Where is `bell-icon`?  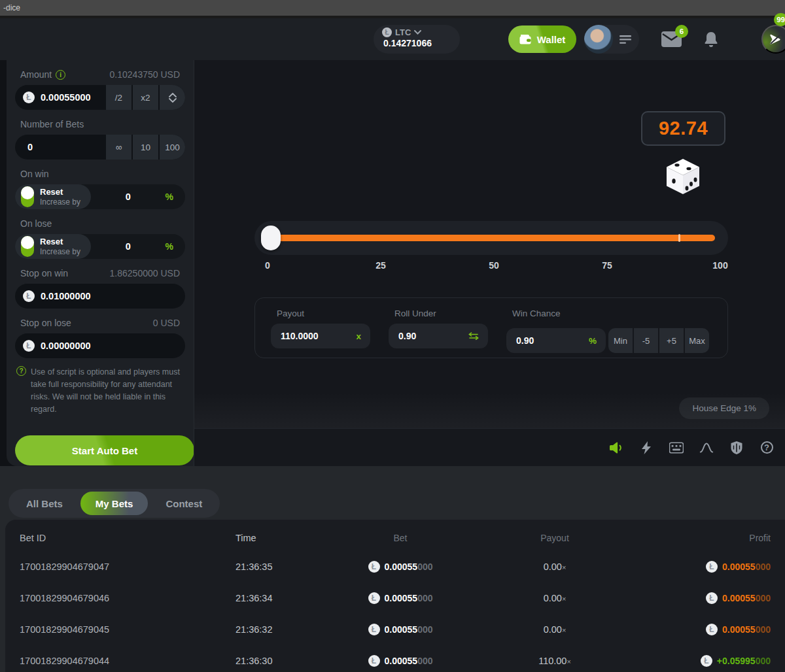 bell-icon is located at coordinates (711, 39).